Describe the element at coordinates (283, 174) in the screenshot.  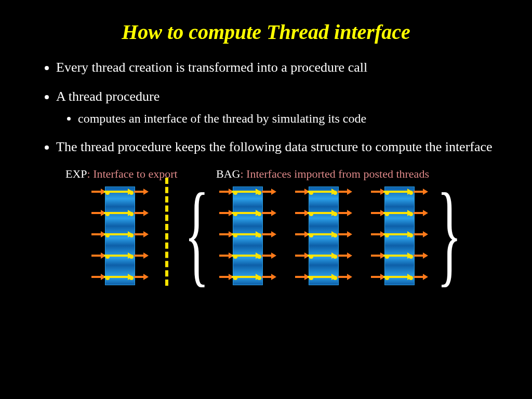
I see `diagram-labels: EXP: Interface to export BAG: Interfaces…` at that location.